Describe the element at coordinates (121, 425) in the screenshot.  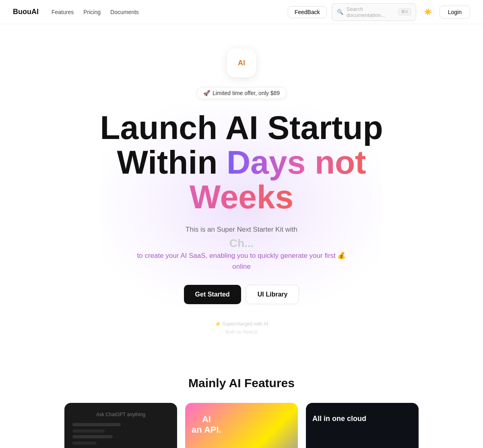
I see `card-chatgpt-inner: Ask ChatGPT anything` at that location.